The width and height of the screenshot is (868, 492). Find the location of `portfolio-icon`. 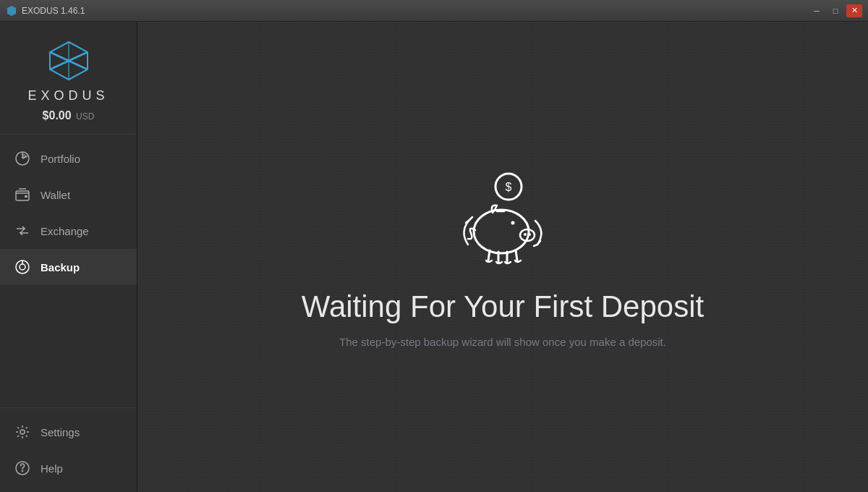

portfolio-icon is located at coordinates (22, 158).